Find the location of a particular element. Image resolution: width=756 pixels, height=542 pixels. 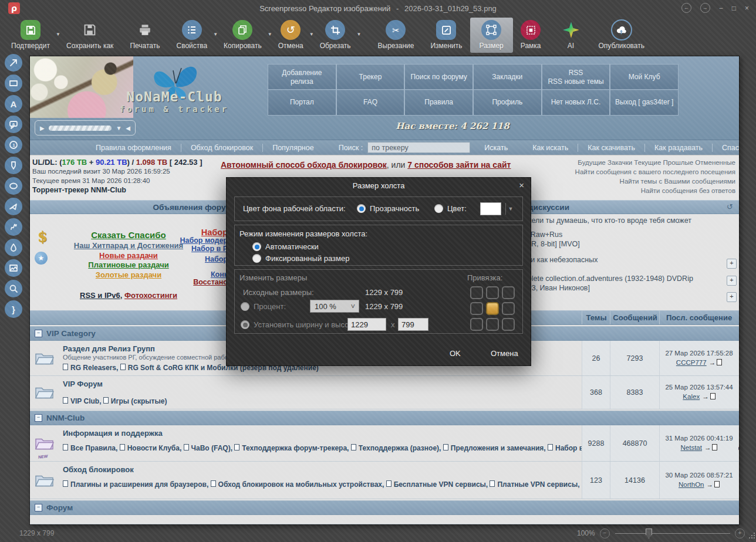

volume-icon: ◀ is located at coordinates (128, 128).